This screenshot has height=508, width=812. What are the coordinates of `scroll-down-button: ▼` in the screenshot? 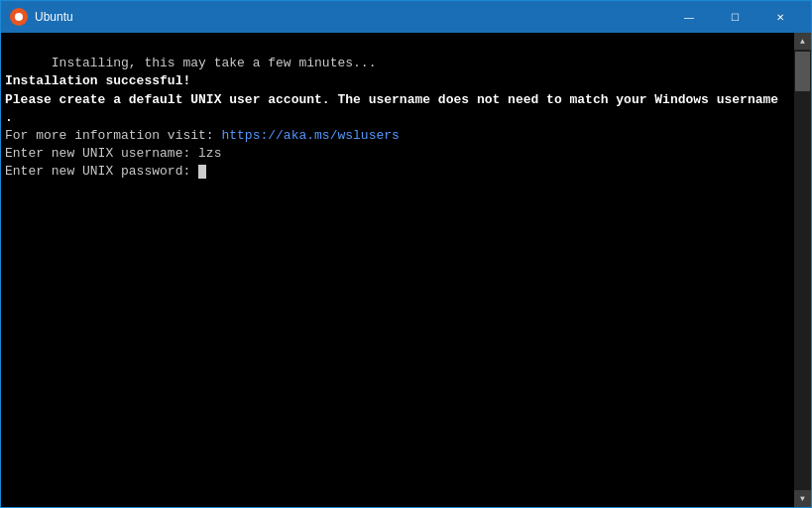 It's located at (803, 498).